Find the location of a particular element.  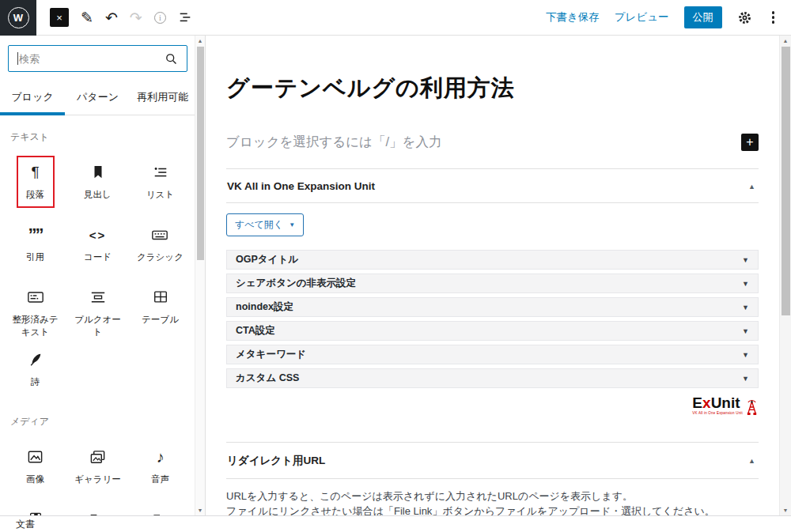

block-preformatted: 整形済みテキスト is located at coordinates (35, 307).